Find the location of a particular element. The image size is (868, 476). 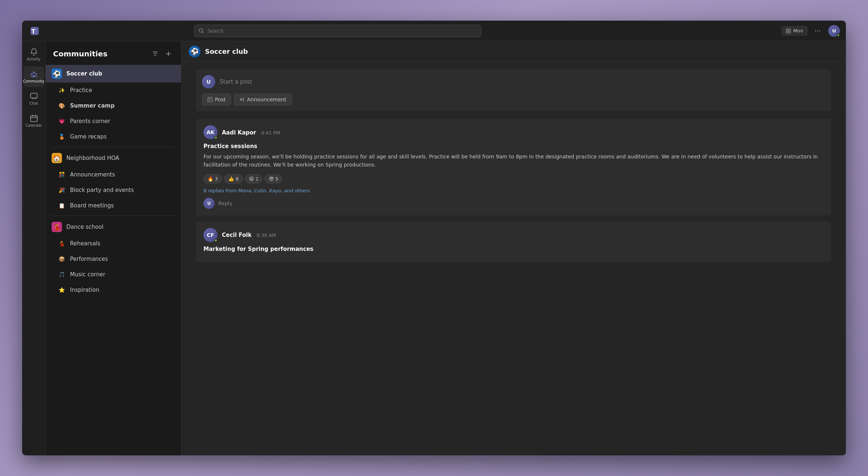

soccer-club-icon: ⚽ is located at coordinates (57, 74).